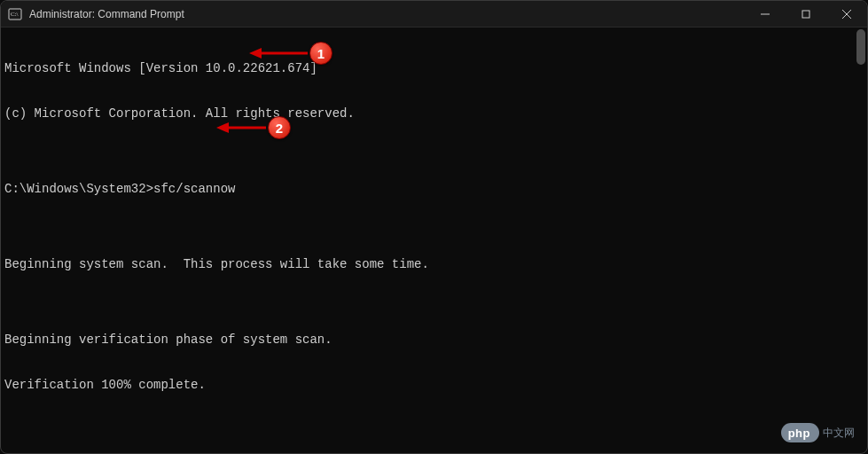 The height and width of the screenshot is (454, 868). Describe the element at coordinates (861, 47) in the screenshot. I see `scrollbar-thumb` at that location.